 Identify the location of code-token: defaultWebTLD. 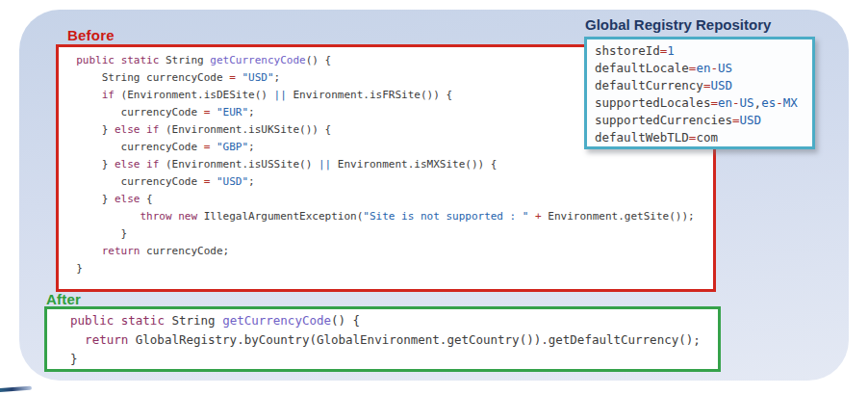
(642, 137).